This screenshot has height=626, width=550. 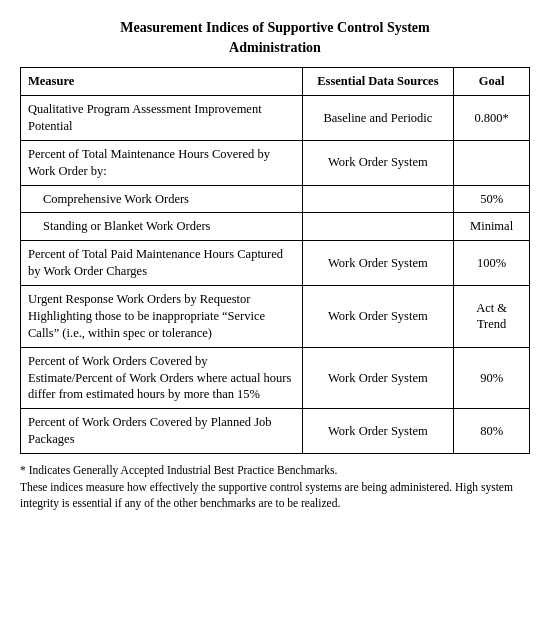 What do you see at coordinates (275, 38) in the screenshot?
I see `title-block: Measurement Indices of Supportive Contro…` at bounding box center [275, 38].